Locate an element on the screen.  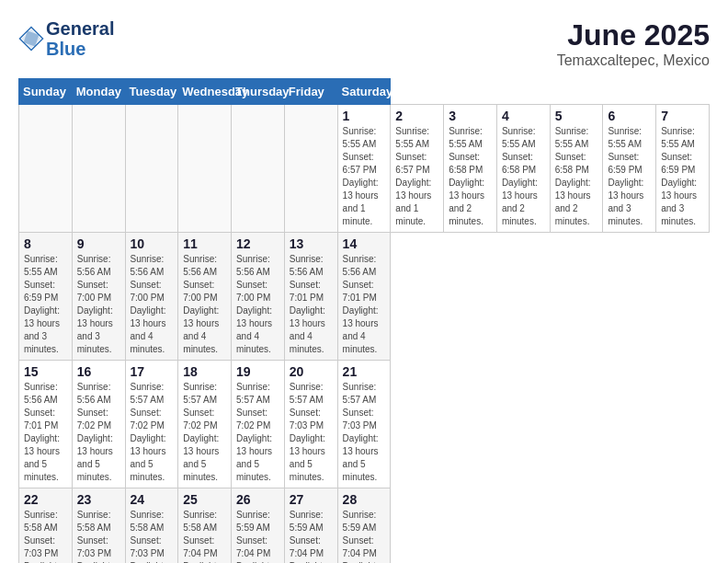
day-number: 20 is located at coordinates (311, 372).